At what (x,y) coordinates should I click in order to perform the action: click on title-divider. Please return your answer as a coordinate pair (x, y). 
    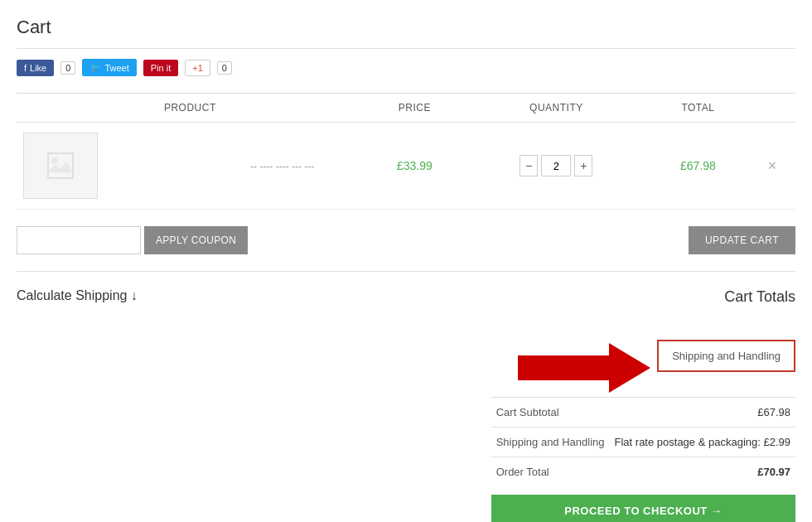
    Looking at the image, I should click on (406, 48).